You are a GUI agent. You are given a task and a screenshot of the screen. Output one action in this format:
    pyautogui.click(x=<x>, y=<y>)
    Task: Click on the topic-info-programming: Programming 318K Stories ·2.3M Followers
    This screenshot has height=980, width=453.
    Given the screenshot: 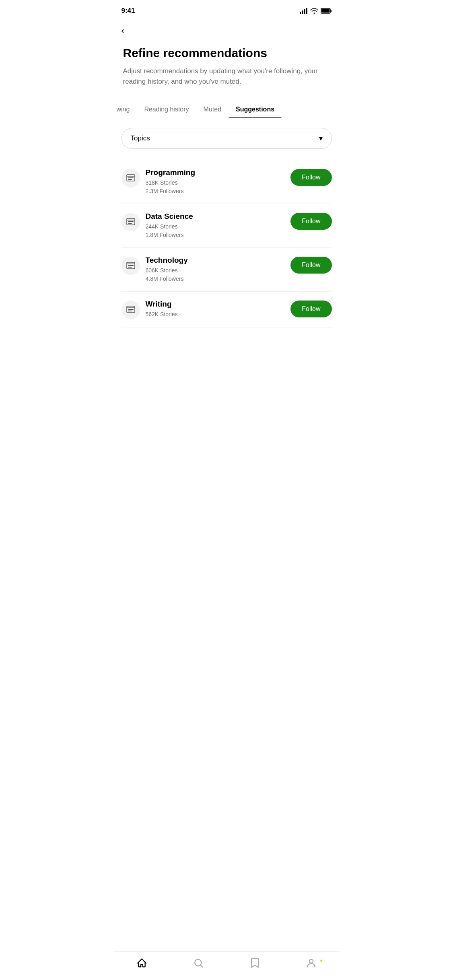 What is the action you would take?
    pyautogui.click(x=216, y=182)
    